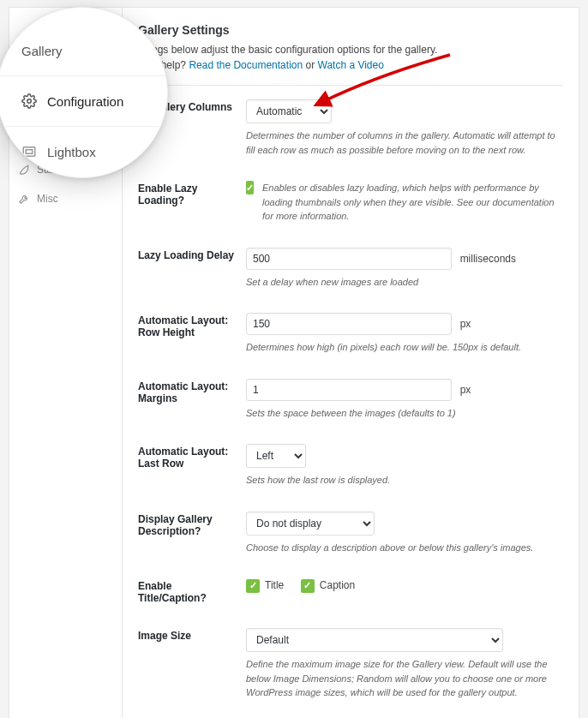 This screenshot has height=718, width=588. Describe the element at coordinates (192, 202) in the screenshot. I see `label-lazy-loading: Enable Lazy Loading?` at that location.